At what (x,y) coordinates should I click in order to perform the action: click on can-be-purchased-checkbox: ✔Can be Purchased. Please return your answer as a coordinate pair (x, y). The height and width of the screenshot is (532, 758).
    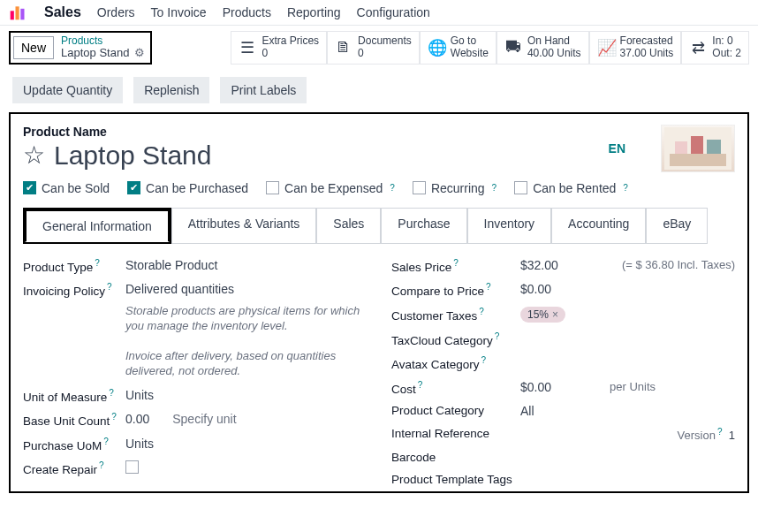
    Looking at the image, I should click on (187, 188).